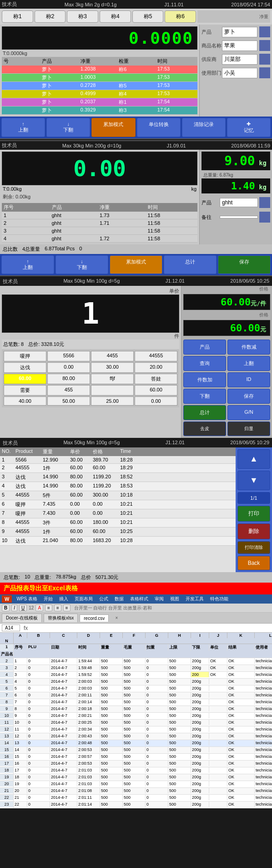 The height and width of the screenshot is (868, 272). Describe the element at coordinates (112, 401) in the screenshot. I see `s3-cell-25: 25.00` at that location.